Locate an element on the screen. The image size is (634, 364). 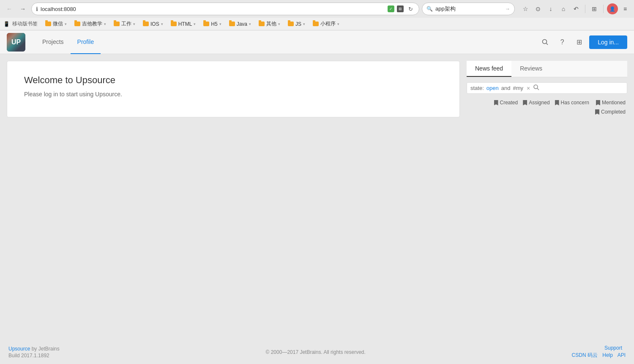
url-text: localhost:8080 is located at coordinates (213, 9).